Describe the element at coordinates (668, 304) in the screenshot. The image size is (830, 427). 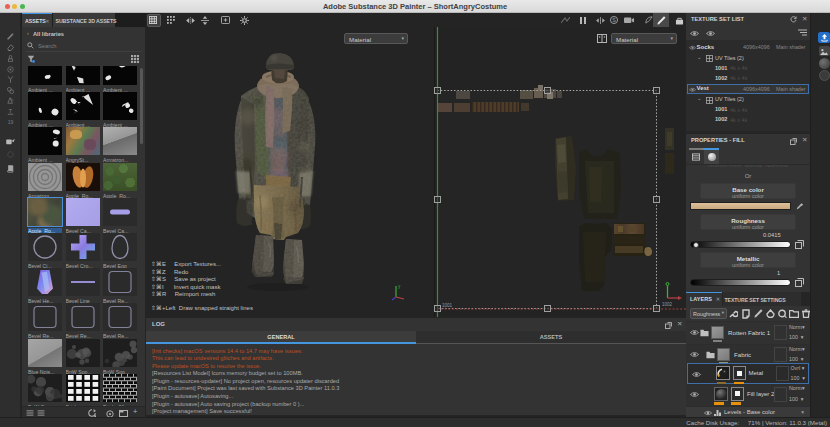
I see `svg-text: 1002` at that location.